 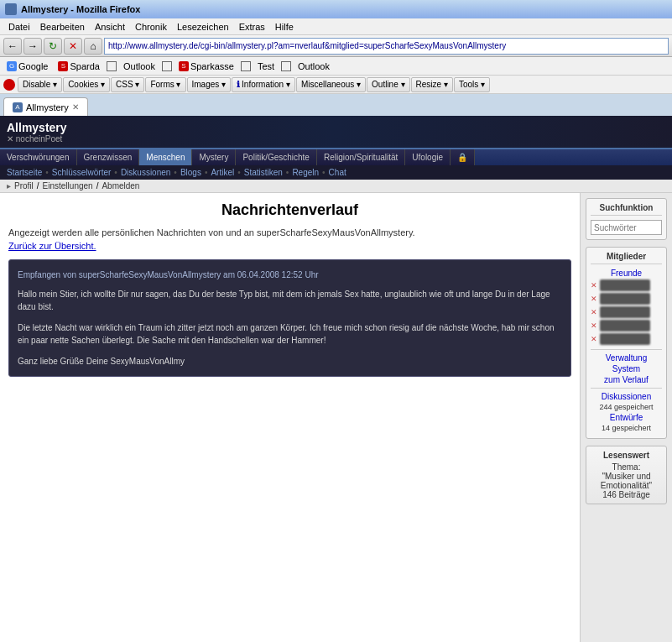 What do you see at coordinates (39, 158) in the screenshot?
I see `nav-verschwoerungen: Verschwörungen` at bounding box center [39, 158].